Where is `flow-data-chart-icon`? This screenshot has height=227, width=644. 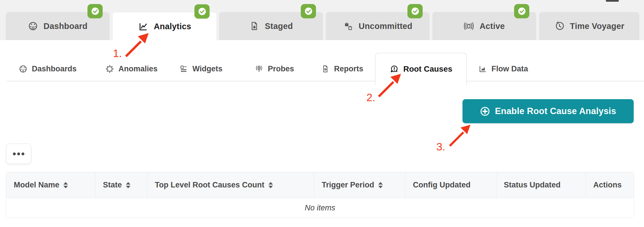 flow-data-chart-icon is located at coordinates (483, 69).